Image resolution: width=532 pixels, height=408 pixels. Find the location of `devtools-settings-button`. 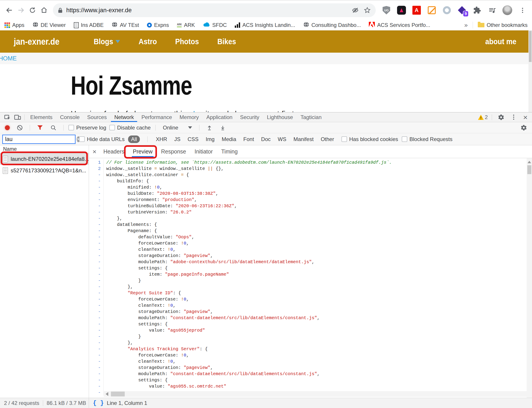

devtools-settings-button is located at coordinates (501, 117).